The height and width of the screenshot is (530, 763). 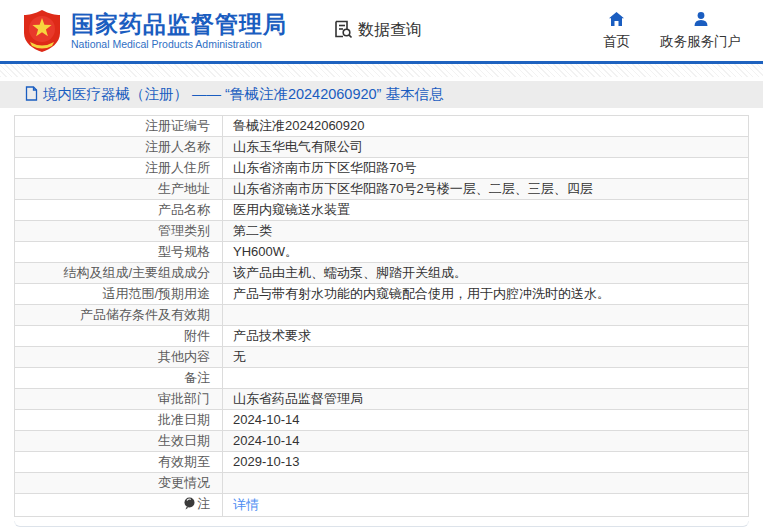 What do you see at coordinates (119, 252) in the screenshot?
I see `row-label: 型号规格` at bounding box center [119, 252].